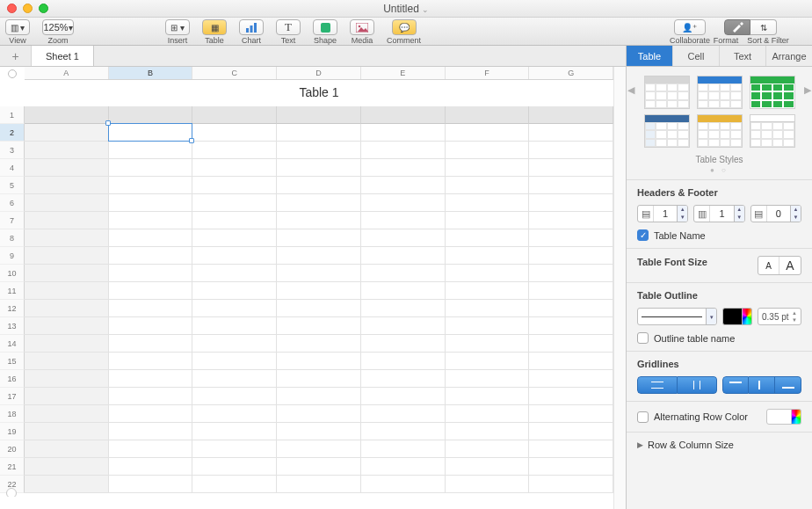  What do you see at coordinates (319, 74) in the screenshot?
I see `column-headers: A B C D E F G` at bounding box center [319, 74].